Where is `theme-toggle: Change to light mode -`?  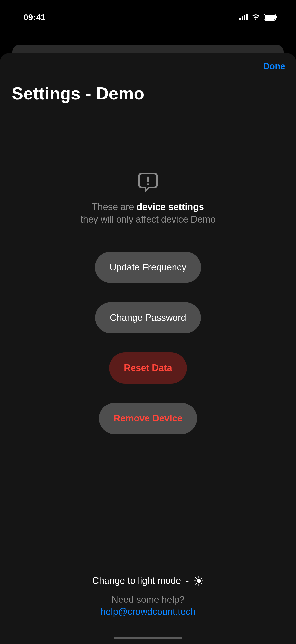 theme-toggle: Change to light mode - is located at coordinates (148, 581).